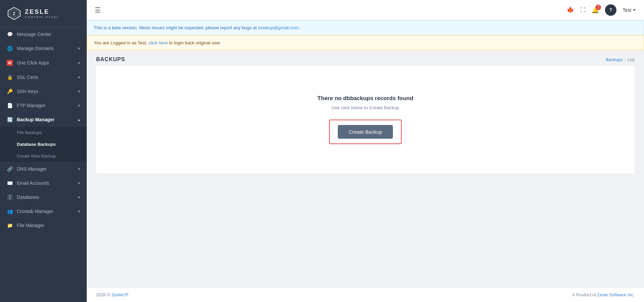 The height and width of the screenshot is (302, 644). What do you see at coordinates (32, 169) in the screenshot?
I see `sidebar-item-label: DNS Manager` at bounding box center [32, 169].